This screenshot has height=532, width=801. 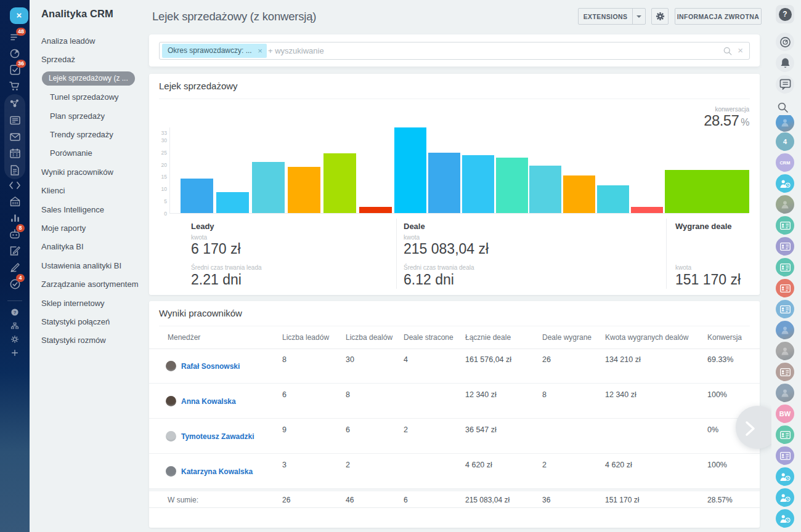 What do you see at coordinates (218, 437) in the screenshot?
I see `employee-name-link: Tymoteusz Zawadzki` at bounding box center [218, 437].